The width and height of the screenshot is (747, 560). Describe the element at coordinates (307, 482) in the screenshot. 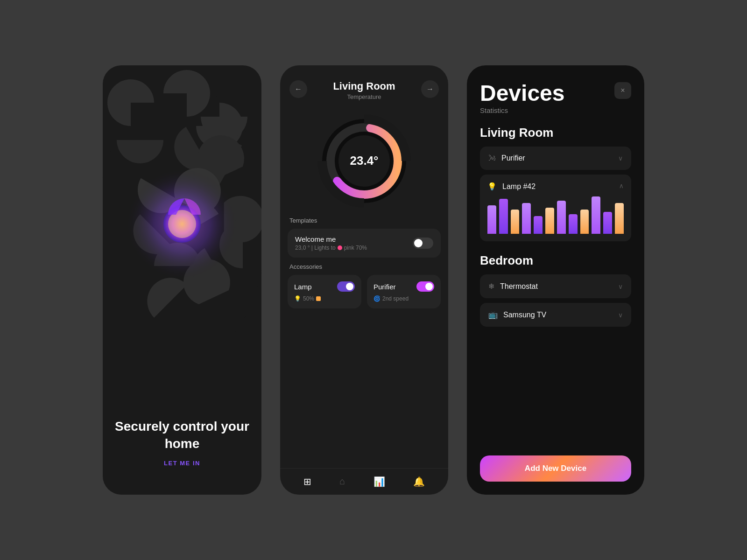

I see `grid-nav-icon: ⊞` at that location.